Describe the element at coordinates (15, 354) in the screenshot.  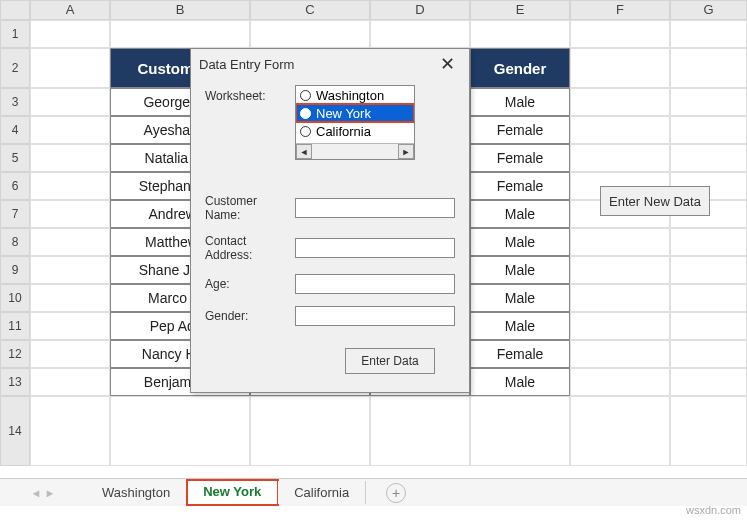
I see `row-12: 12` at that location.